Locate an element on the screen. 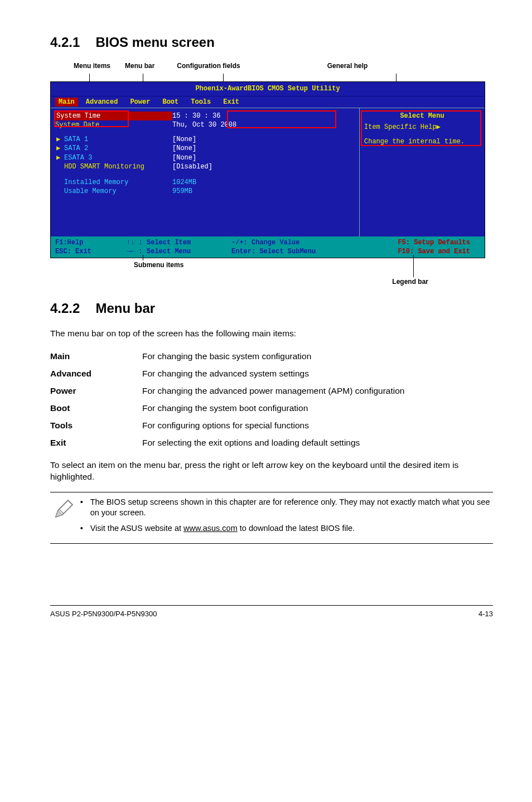 The height and width of the screenshot is (802, 532). table-row: ToolsFor configuring options for special… is located at coordinates (272, 426).